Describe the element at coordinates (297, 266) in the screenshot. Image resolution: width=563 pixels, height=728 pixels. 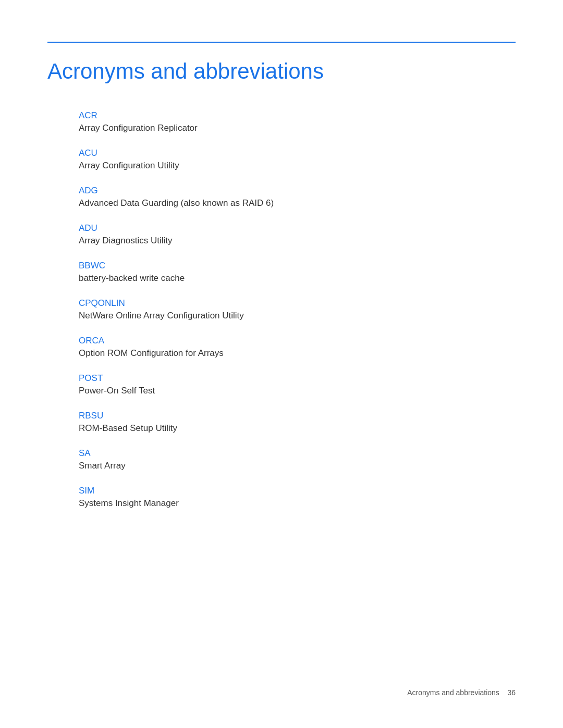
I see `acronym-term: BBWC` at that location.